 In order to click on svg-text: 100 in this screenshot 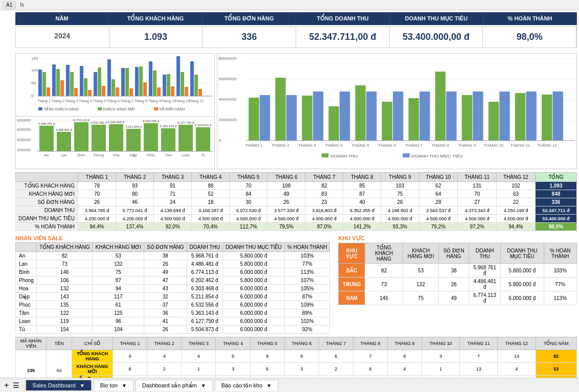, I will do `click(35, 71)`.